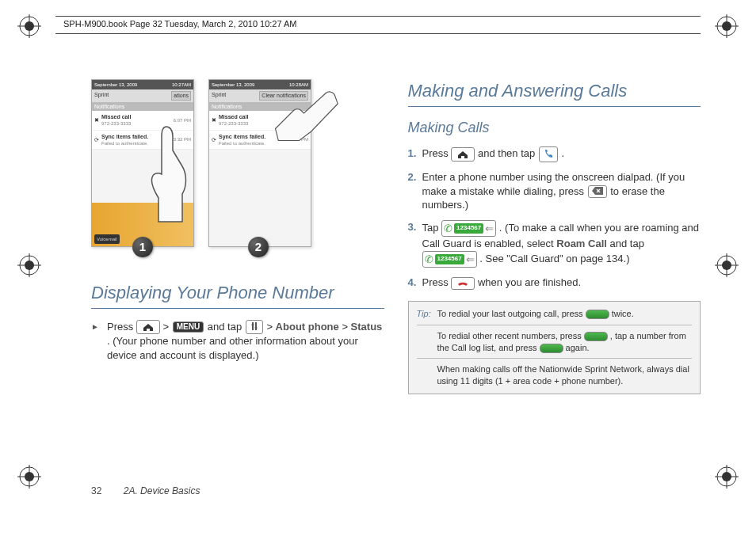  What do you see at coordinates (555, 375) in the screenshot?
I see `tip-row: When making calls off the Nationwide Spr…` at bounding box center [555, 375].